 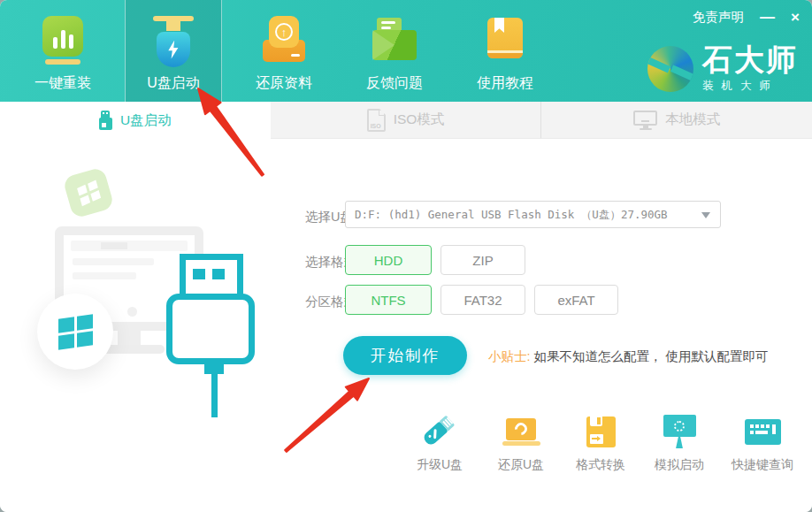 I want to click on keyboard-icon, so click(x=762, y=432).